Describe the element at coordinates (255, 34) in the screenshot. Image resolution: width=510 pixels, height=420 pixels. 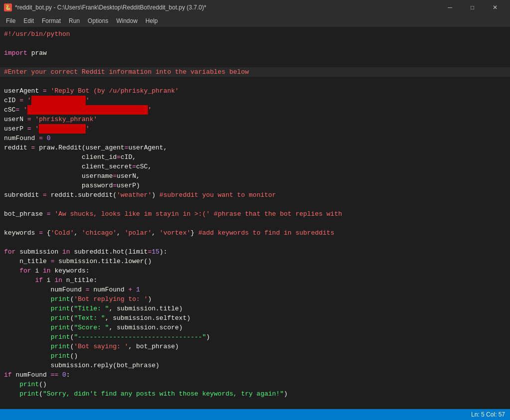
I see `code-line: #!/usr/bin/python` at that location.